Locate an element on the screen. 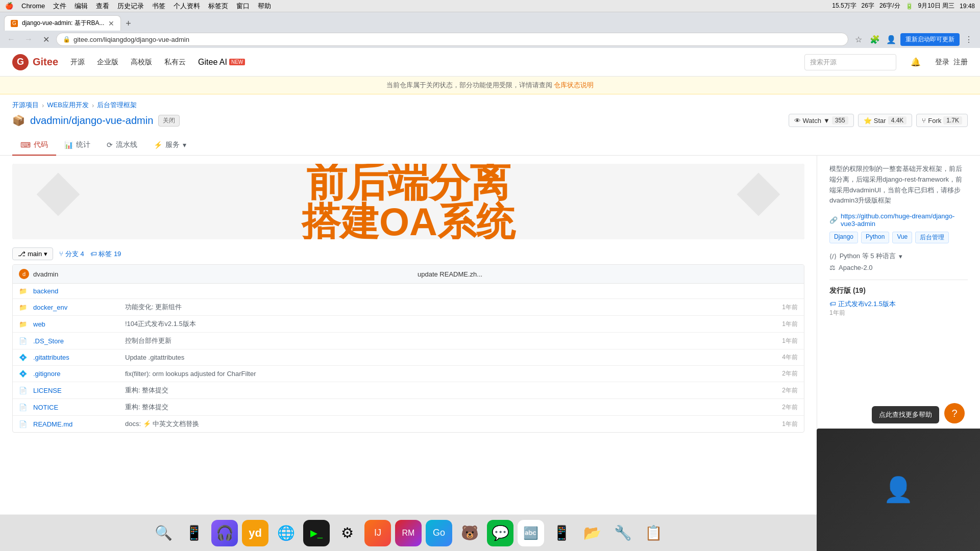 This screenshot has width=980, height=551. dock-yd: yd is located at coordinates (255, 533).